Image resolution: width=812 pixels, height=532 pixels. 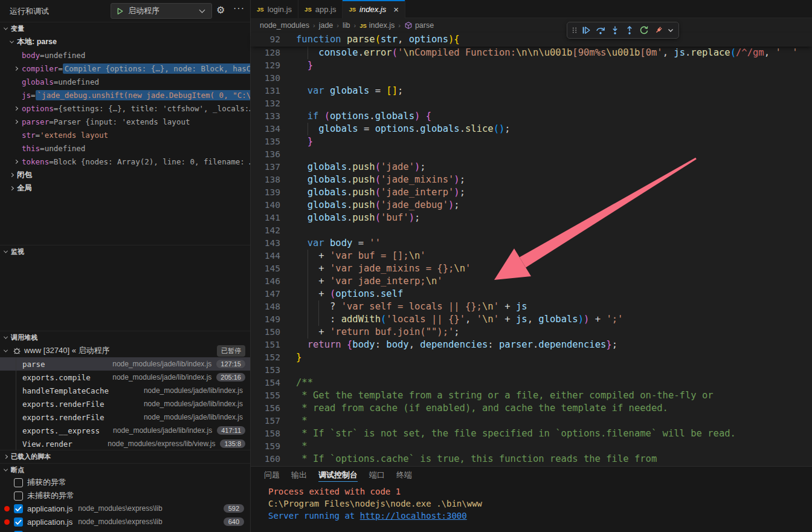 What do you see at coordinates (266, 395) in the screenshot?
I see `line-number: 155` at bounding box center [266, 395].